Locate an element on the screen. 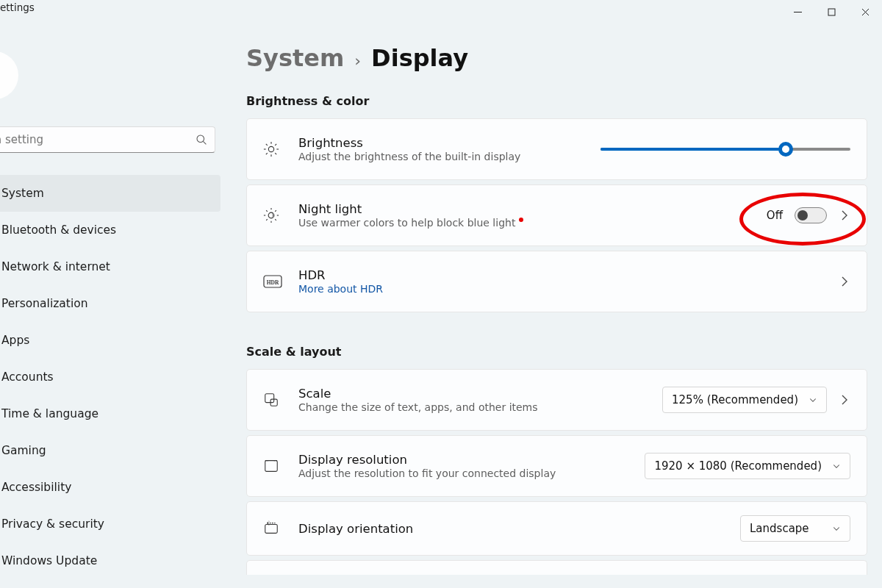 The image size is (882, 588). sidebar-item-label: Time & language is located at coordinates (50, 414).